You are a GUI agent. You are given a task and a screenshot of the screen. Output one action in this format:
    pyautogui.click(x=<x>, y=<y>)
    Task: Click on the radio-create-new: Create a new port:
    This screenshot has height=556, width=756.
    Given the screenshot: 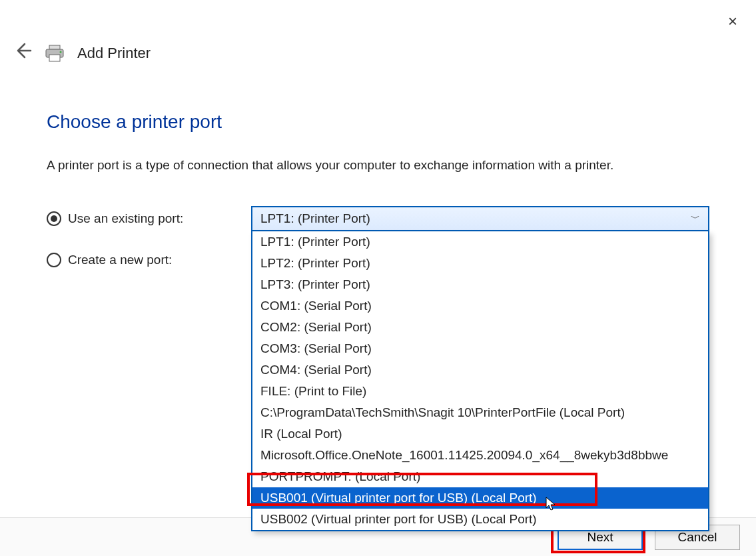 What is the action you would take?
    pyautogui.click(x=150, y=260)
    